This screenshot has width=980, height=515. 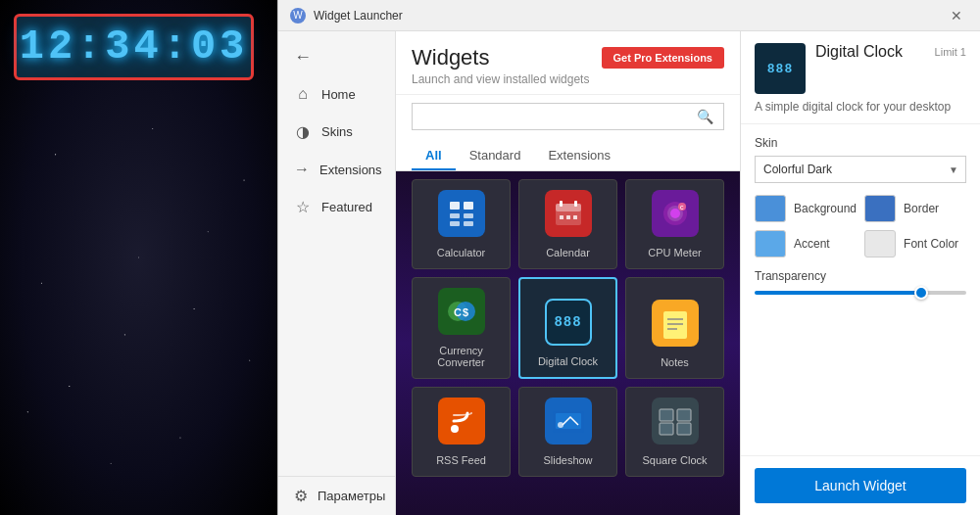 I want to click on rp-info: Digital Clock Limit 1, so click(x=891, y=52).